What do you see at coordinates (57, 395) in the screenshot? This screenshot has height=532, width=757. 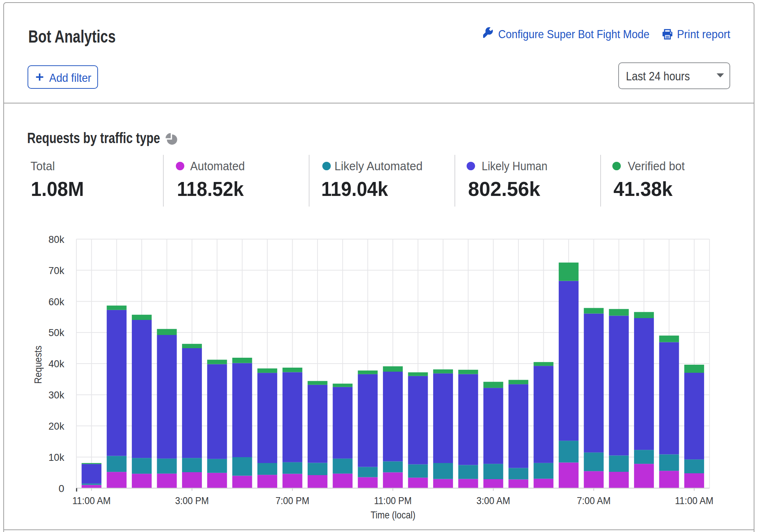 I see `svg-text: 30k` at bounding box center [57, 395].